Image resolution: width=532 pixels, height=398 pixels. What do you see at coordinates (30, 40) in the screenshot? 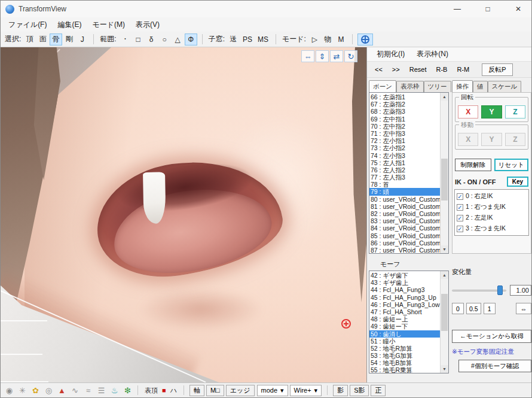
I see `select-mode-button: 頂` at bounding box center [30, 40].